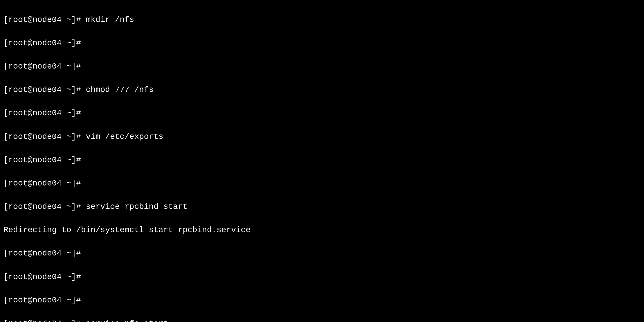  What do you see at coordinates (322, 207) in the screenshot?
I see `terminal-prompt-line: [root@node04 ~]# service rpcbind start` at bounding box center [322, 207].